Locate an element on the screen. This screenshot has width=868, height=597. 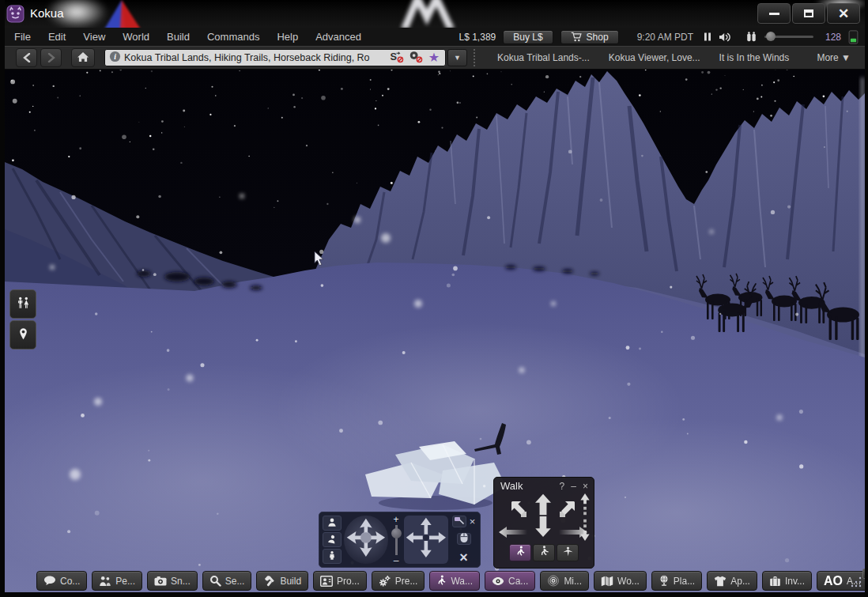
hammer-icon is located at coordinates (270, 580).